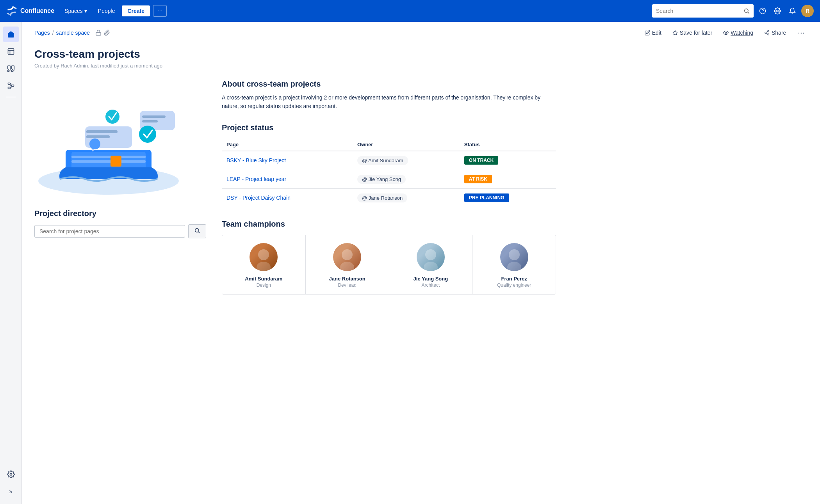  I want to click on team-member-role: Design, so click(264, 285).